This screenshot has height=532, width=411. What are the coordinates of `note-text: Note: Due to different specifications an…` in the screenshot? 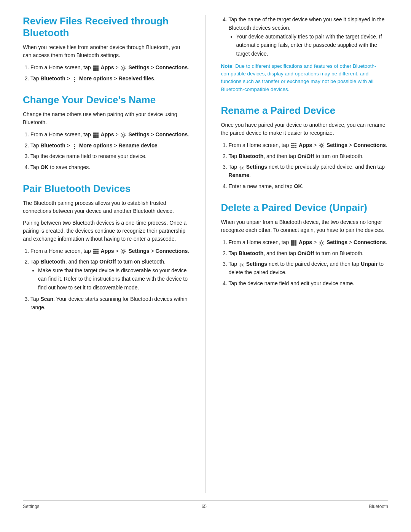 It's located at (305, 78).